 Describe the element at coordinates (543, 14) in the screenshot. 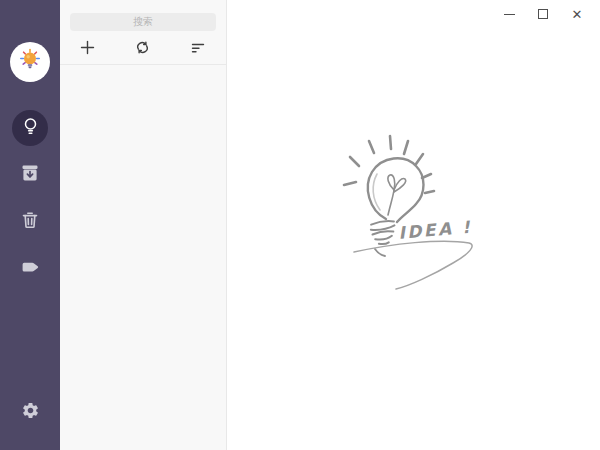

I see `maximize-button` at that location.